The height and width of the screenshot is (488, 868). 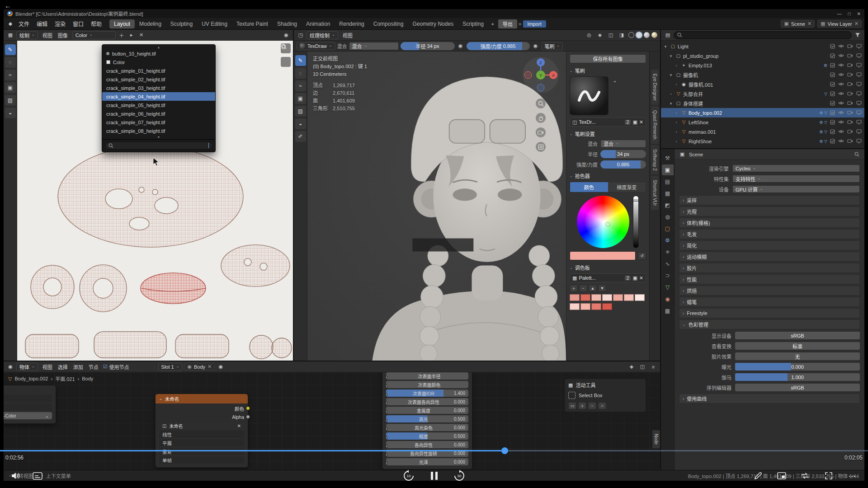 What do you see at coordinates (162, 145) in the screenshot?
I see `image-search-input` at bounding box center [162, 145].